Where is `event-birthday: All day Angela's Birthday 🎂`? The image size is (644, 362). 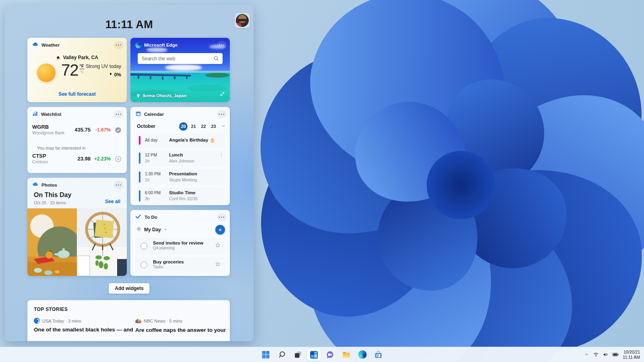
event-birthday: All day Angela's Birthday 🎂 is located at coordinates (180, 140).